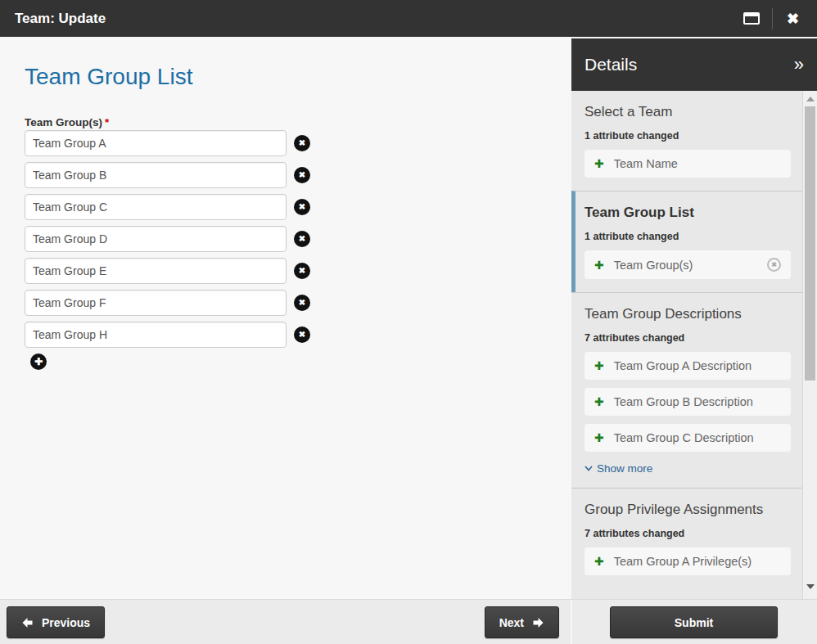  Describe the element at coordinates (38, 362) in the screenshot. I see `add-icon: ✚` at that location.